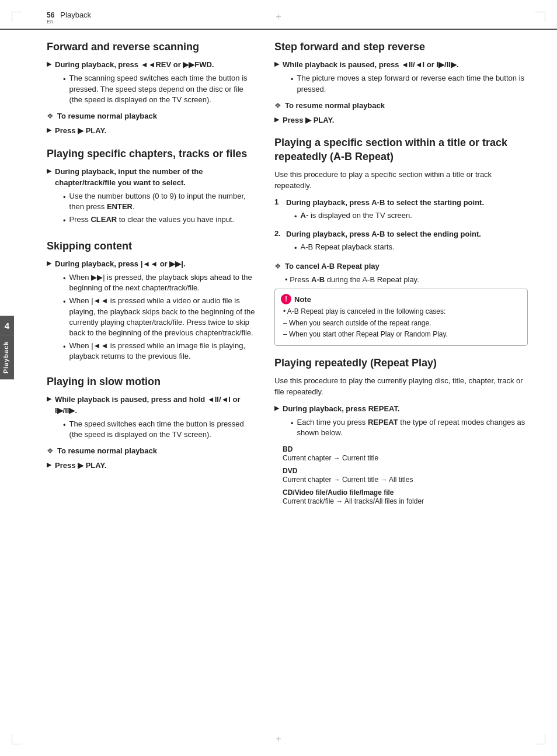  I want to click on section-step-forward: Step forward and step reverse ▶ While pl…, so click(401, 83).